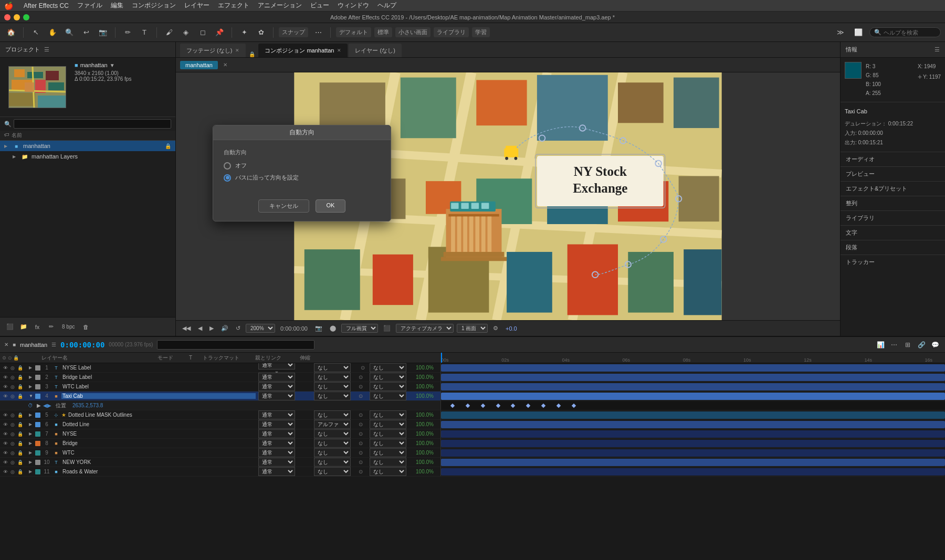  Describe the element at coordinates (32, 434) in the screenshot. I see `expand-layer-7: ▶` at that location.